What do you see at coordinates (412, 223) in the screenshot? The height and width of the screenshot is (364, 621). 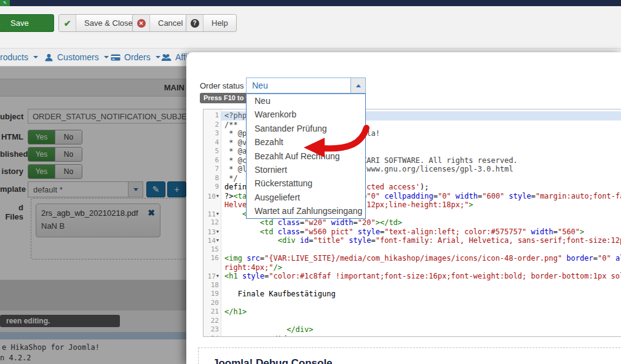 I see `code-line: 12 <td class="w20" width="20"></td>` at bounding box center [412, 223].